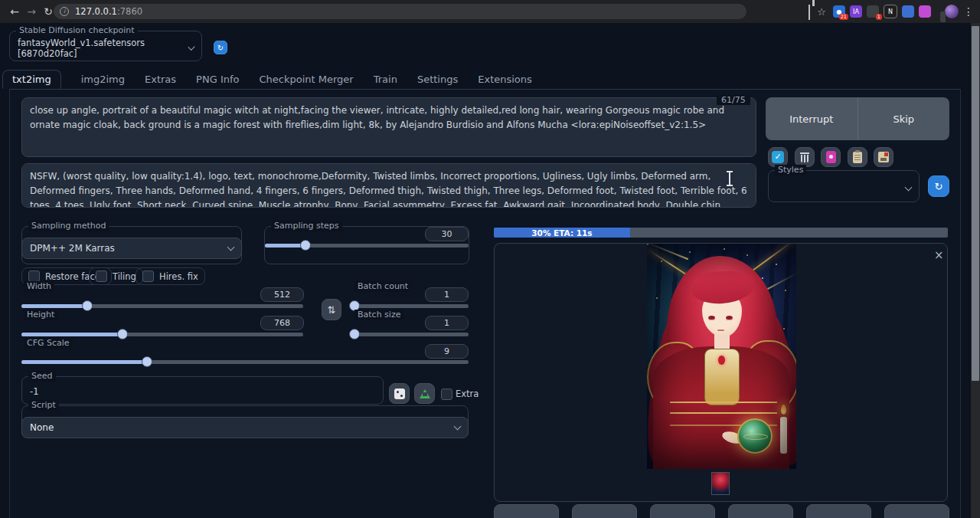  What do you see at coordinates (220, 48) in the screenshot?
I see `checkpoint-refresh-button: ↻` at bounding box center [220, 48].